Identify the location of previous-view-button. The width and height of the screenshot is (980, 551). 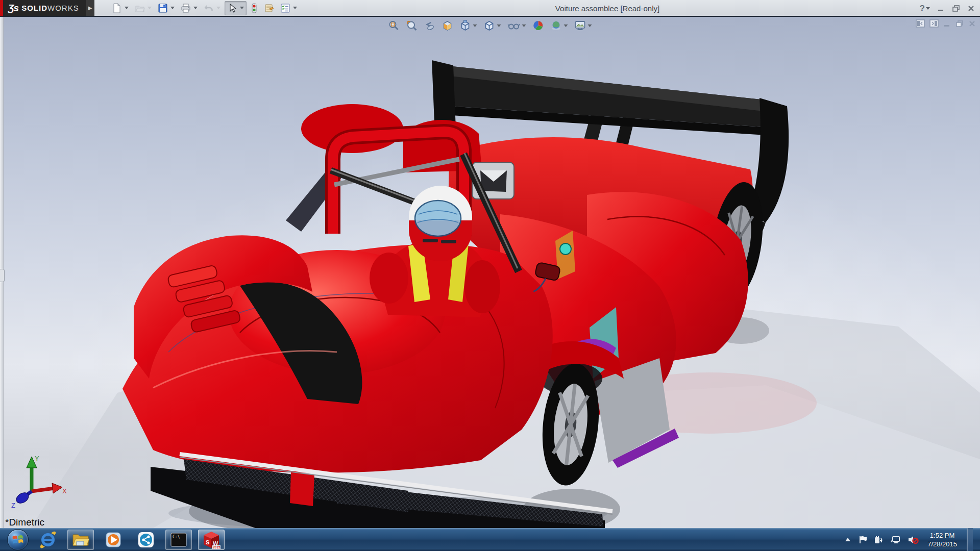
(430, 26).